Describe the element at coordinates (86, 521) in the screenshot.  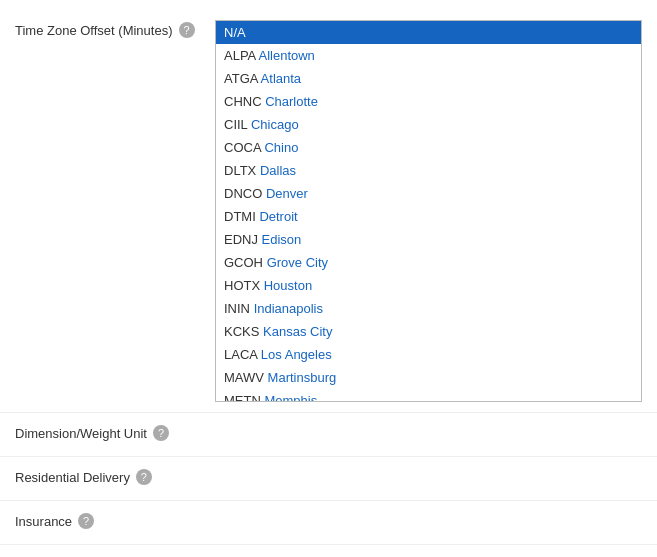
I see `insurance-help-icon: ?` at that location.